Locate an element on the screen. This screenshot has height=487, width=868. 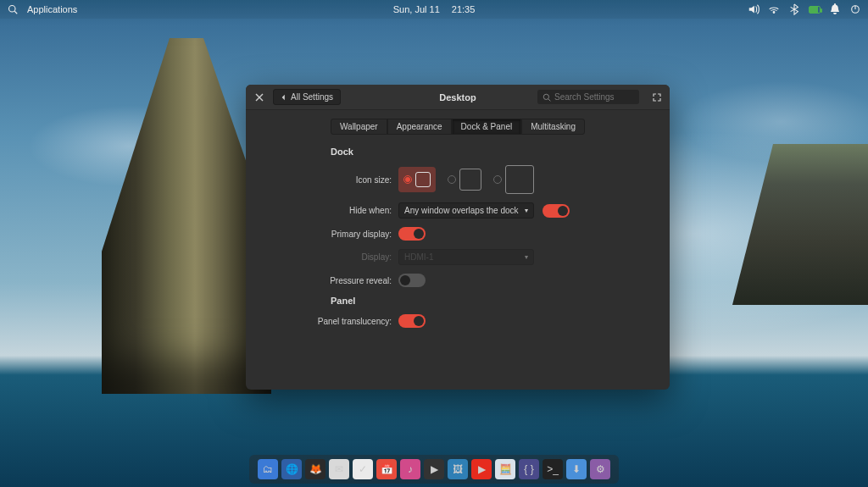
dock-item-calculator: 🧮 is located at coordinates (505, 469).